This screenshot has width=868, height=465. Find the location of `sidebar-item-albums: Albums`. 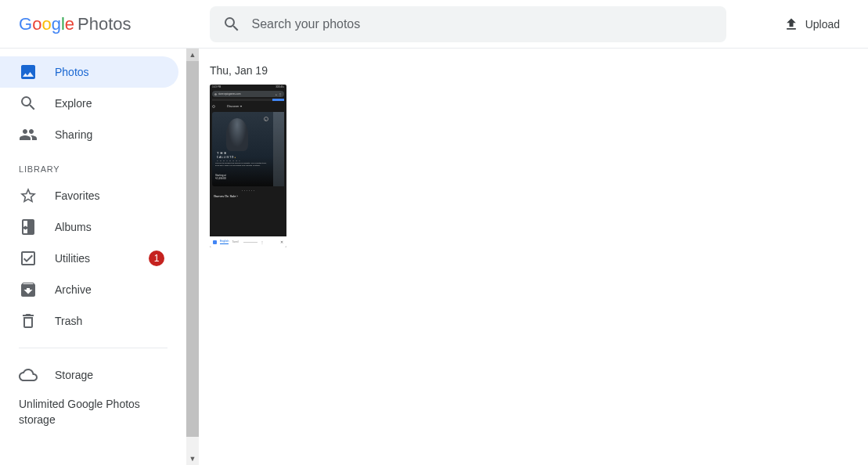

sidebar-item-albums: Albums is located at coordinates (89, 227).